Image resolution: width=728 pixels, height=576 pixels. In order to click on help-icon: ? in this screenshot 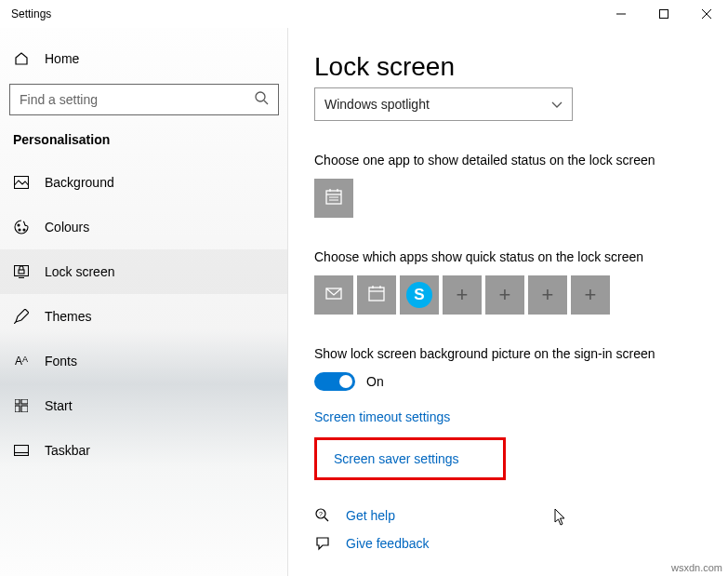, I will do `click(323, 516)`.